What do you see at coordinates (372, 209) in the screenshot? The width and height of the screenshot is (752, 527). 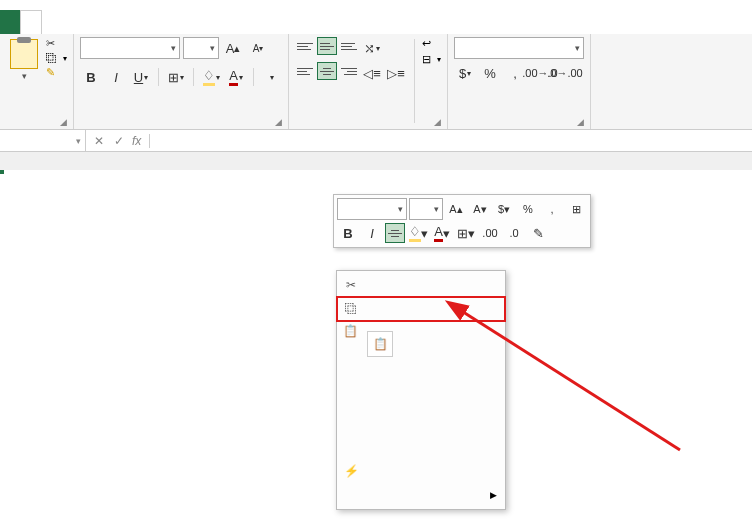 I see `mini-font-combo: ▾` at bounding box center [372, 209].